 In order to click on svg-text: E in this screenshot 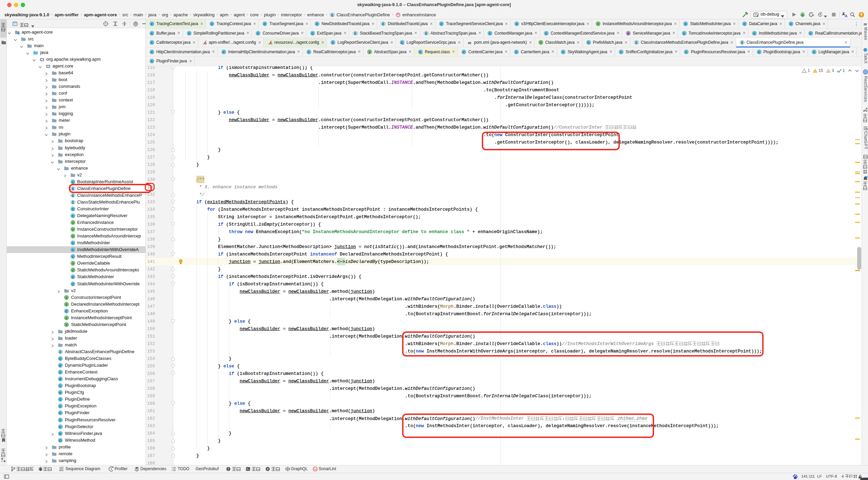, I will do `click(628, 33)`.